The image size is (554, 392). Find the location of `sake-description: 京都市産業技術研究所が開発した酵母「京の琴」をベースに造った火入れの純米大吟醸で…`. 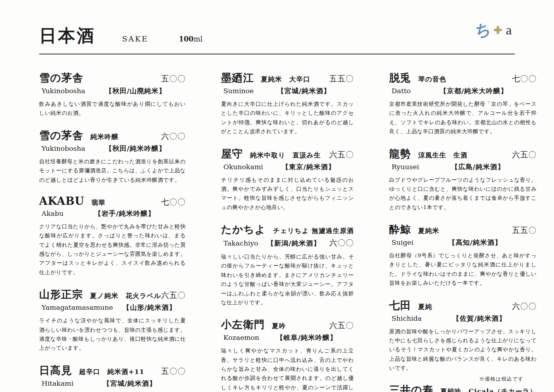

sake-description: 京都市産業技術研究所が開発した酵母「京の琴」をベースに造った火入れの純米大吟醸で… is located at coordinates (463, 118).